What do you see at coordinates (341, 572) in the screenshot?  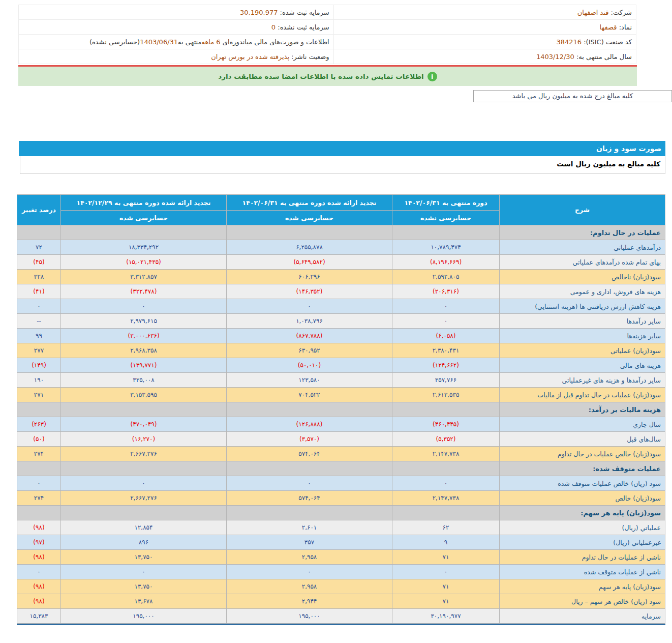 I see `statement-row: ناشي از عملیات متوقف شده۰۰۰۰` at bounding box center [341, 572].